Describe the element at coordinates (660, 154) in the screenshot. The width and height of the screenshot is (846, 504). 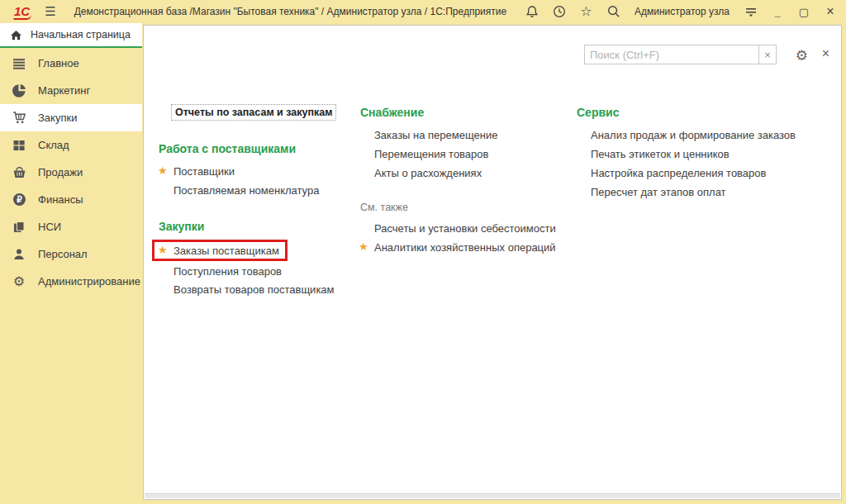
I see `link-label-price-tag-printing: Печать этикеток и ценников` at that location.